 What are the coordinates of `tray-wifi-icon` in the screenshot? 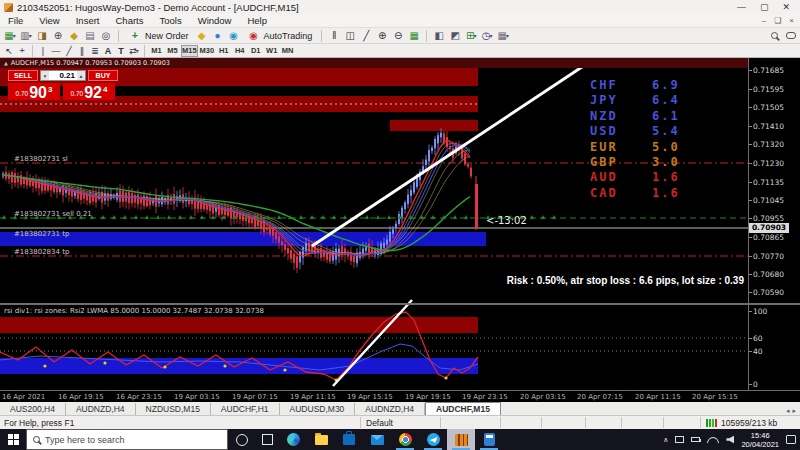 It's located at (713, 440).